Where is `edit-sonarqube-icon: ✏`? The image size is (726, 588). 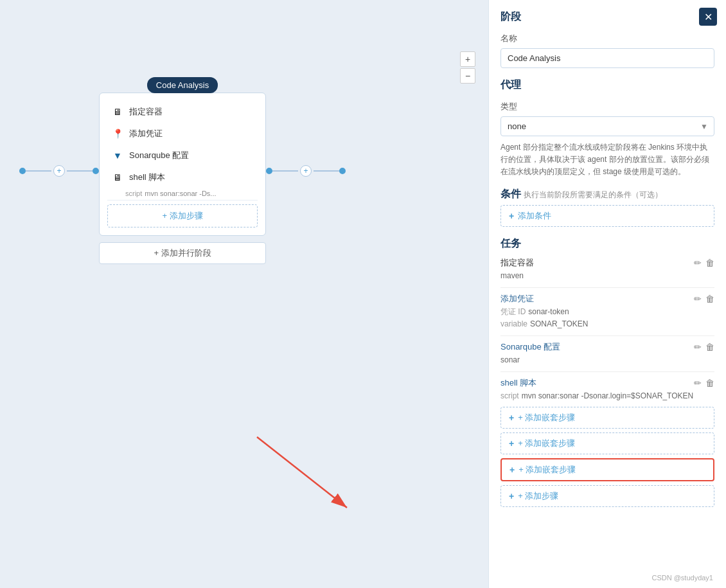 edit-sonarqube-icon: ✏ is located at coordinates (698, 347).